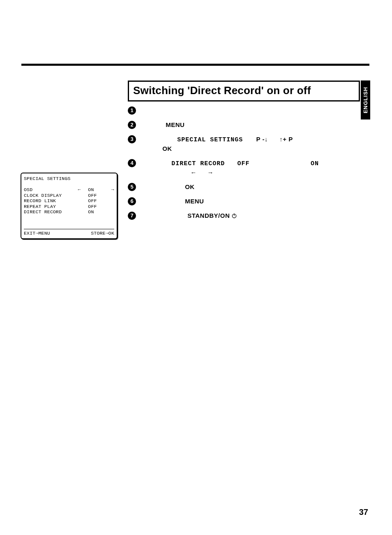 The width and height of the screenshot is (392, 535). I want to click on language-tab: ENGLISH, so click(366, 100).